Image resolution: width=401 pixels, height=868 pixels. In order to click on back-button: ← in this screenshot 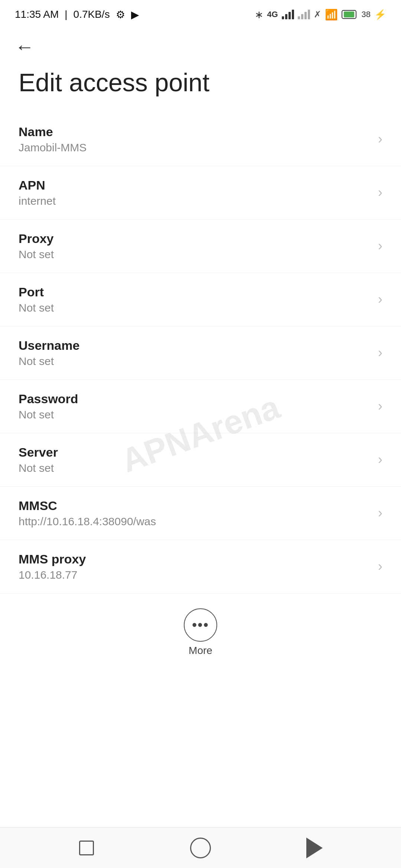, I will do `click(200, 43)`.